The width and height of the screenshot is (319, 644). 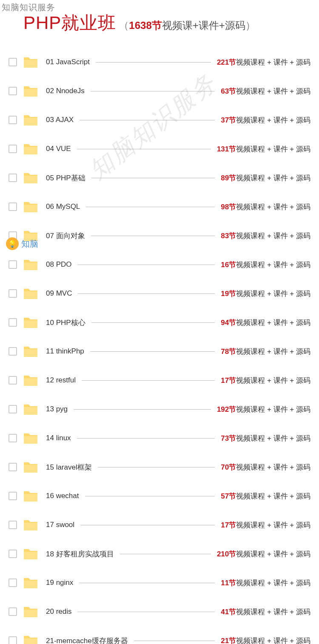 What do you see at coordinates (160, 635) in the screenshot?
I see `folder-row: 21-memcache缓存服务器 21节视频课程 + 课件 + 源码` at bounding box center [160, 635].